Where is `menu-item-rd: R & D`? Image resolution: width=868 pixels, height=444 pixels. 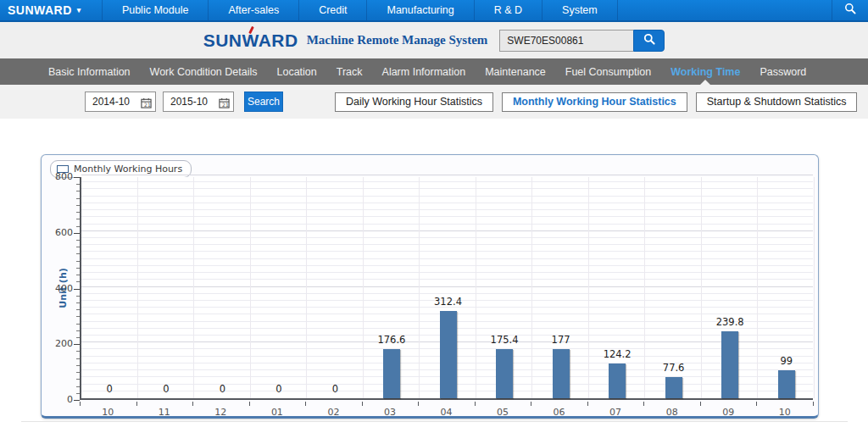
menu-item-rd: R & D is located at coordinates (509, 10).